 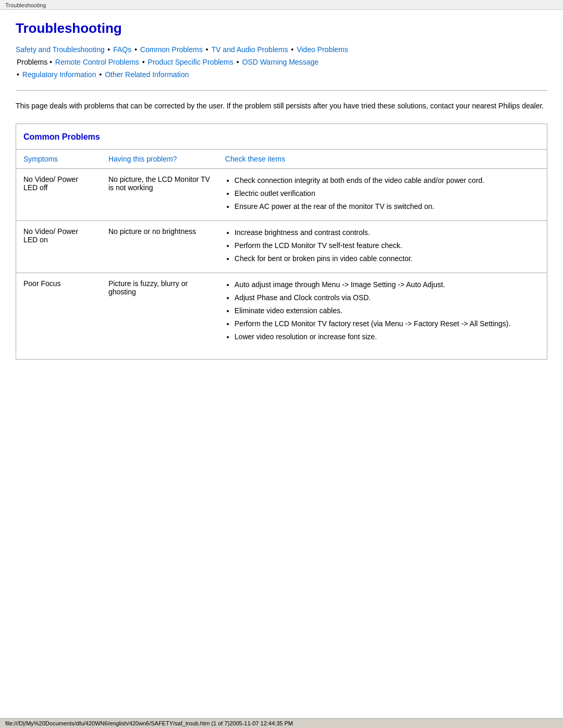 What do you see at coordinates (387, 258) in the screenshot?
I see `list-item: Check for bent or broken pins in video c…` at bounding box center [387, 258].